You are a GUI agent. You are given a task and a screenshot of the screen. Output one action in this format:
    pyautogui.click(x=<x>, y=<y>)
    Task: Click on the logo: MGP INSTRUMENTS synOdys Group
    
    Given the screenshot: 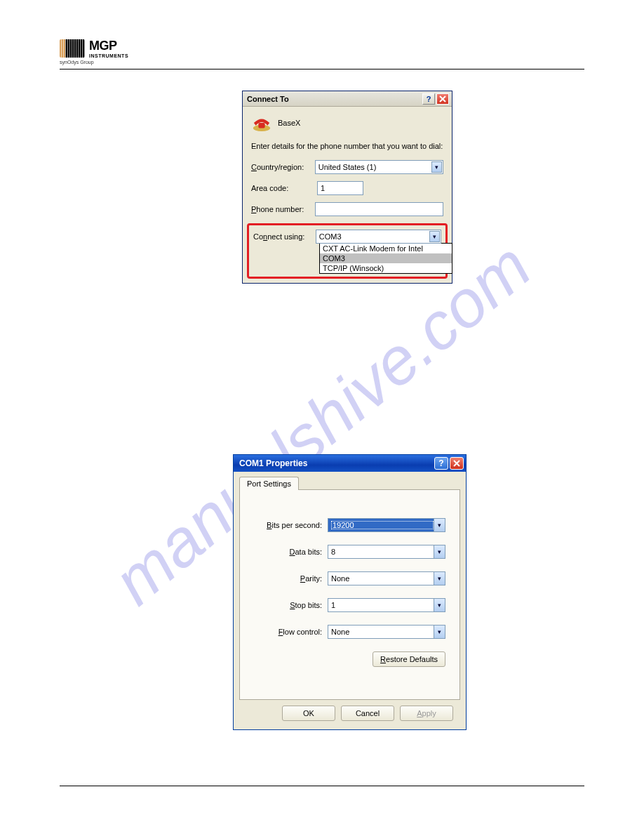 What is the action you would take?
    pyautogui.click(x=322, y=52)
    